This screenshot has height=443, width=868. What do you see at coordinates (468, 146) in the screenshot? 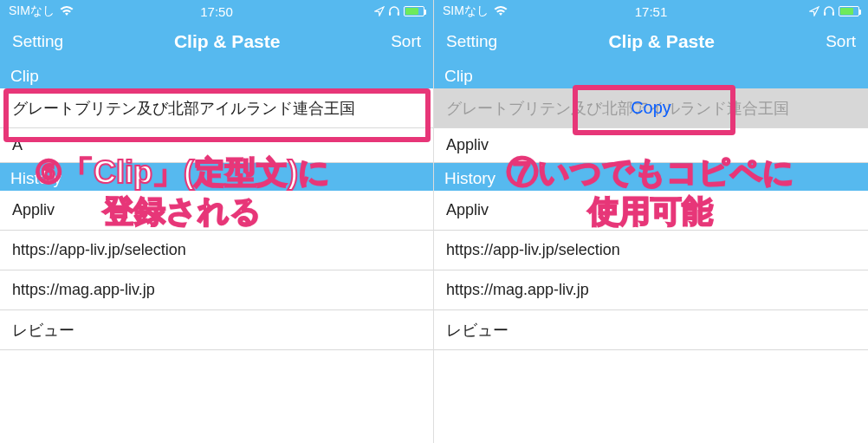
I see `clip-item-text: Appliv` at bounding box center [468, 146].